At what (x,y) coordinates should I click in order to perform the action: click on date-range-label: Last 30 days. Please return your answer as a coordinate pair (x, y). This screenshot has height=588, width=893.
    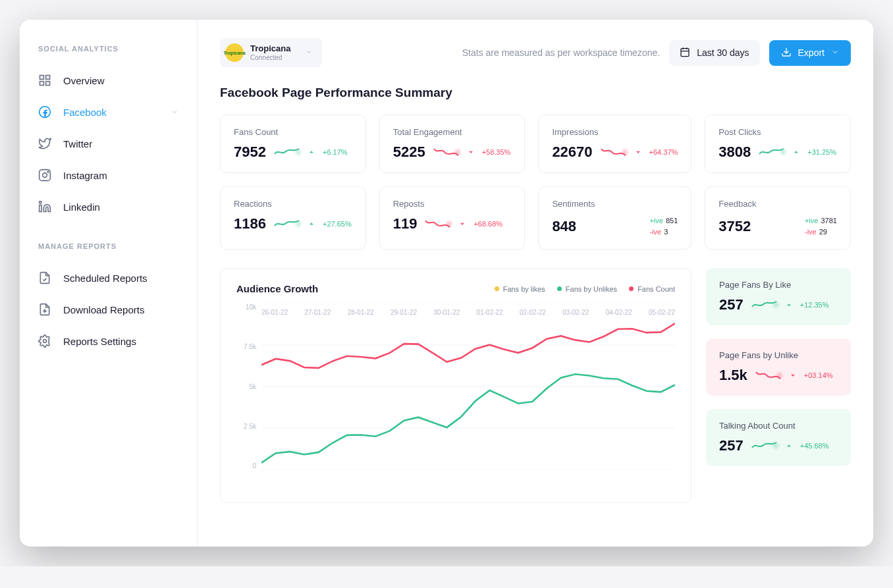
    Looking at the image, I should click on (723, 53).